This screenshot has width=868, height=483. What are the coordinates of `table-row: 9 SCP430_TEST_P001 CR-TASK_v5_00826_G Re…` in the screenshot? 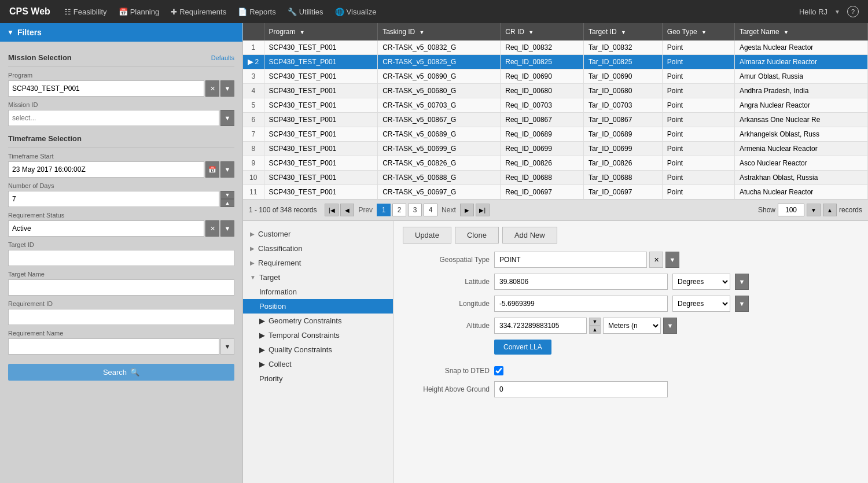 It's located at (556, 163).